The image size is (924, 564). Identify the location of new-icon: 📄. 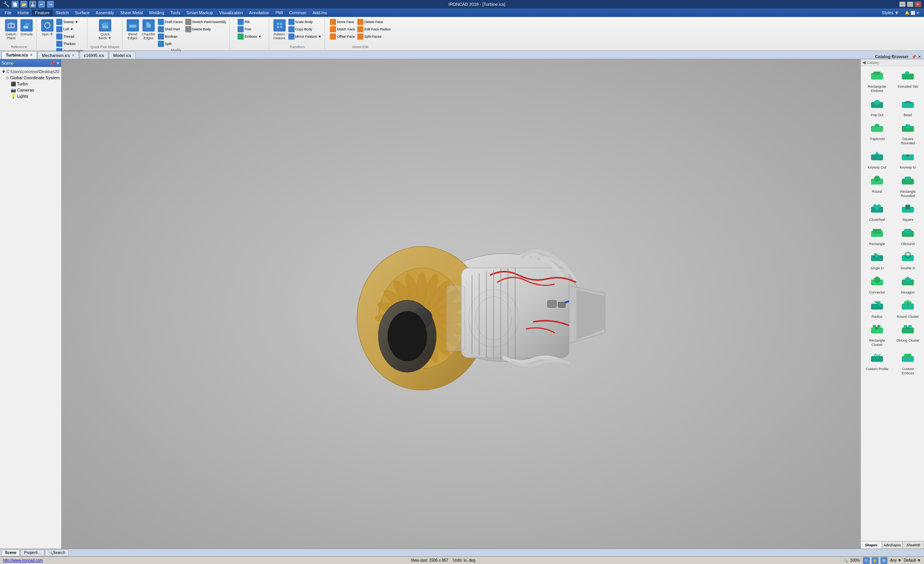
(15, 4).